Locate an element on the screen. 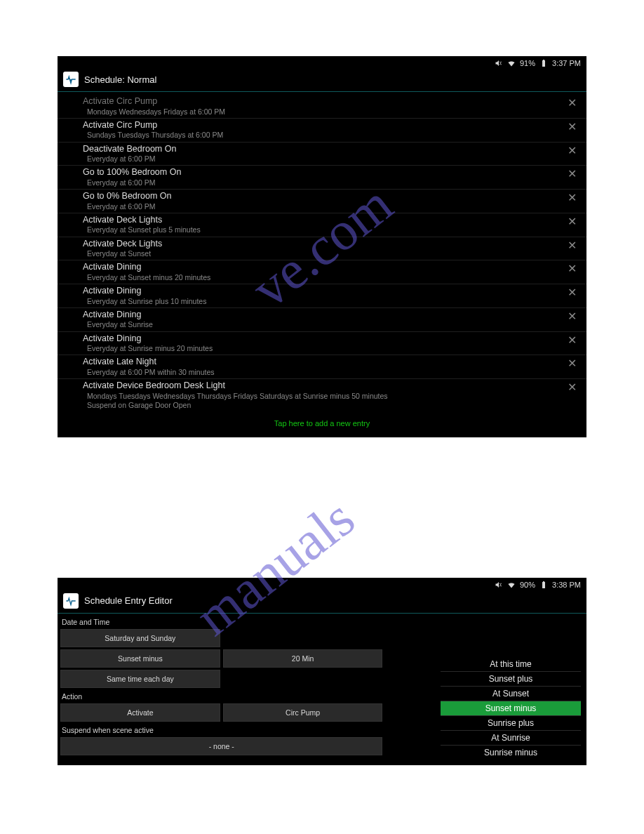 The image size is (644, 834). schedule-entry-row: Activate Deck LightsEveryday at Sunset p… is located at coordinates (322, 225).